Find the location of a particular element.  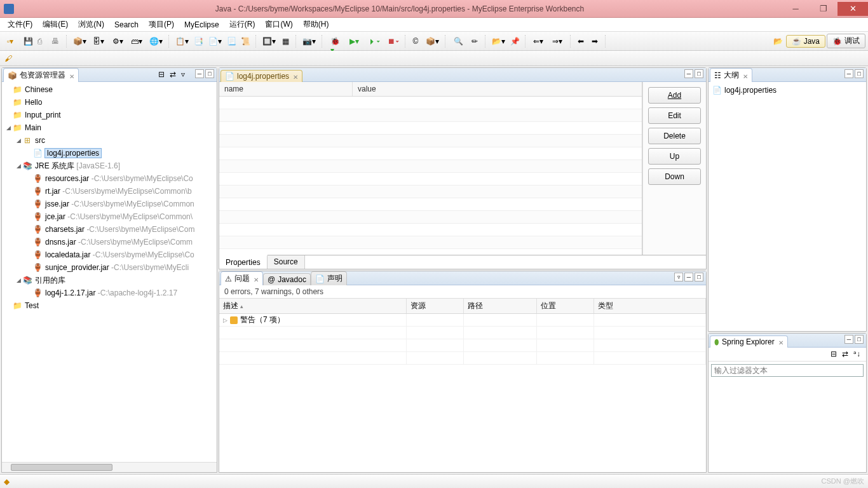

wizard3-button: 📄▾ is located at coordinates (215, 41).